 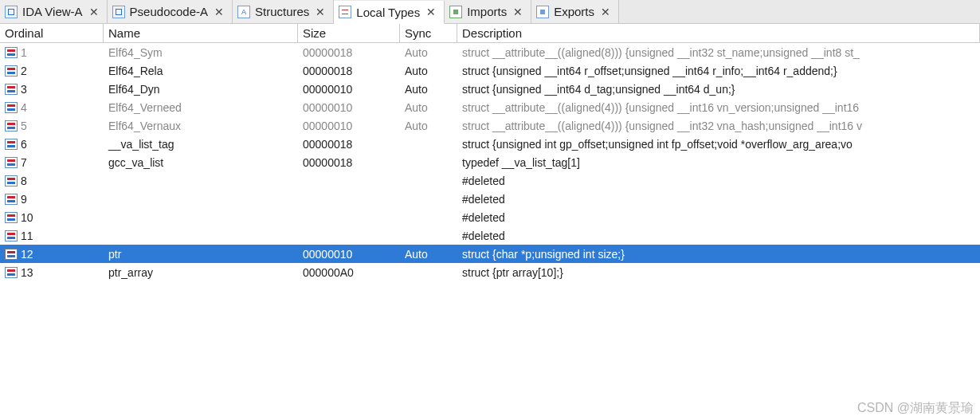 I want to click on ordinal-value: 5, so click(x=24, y=126).